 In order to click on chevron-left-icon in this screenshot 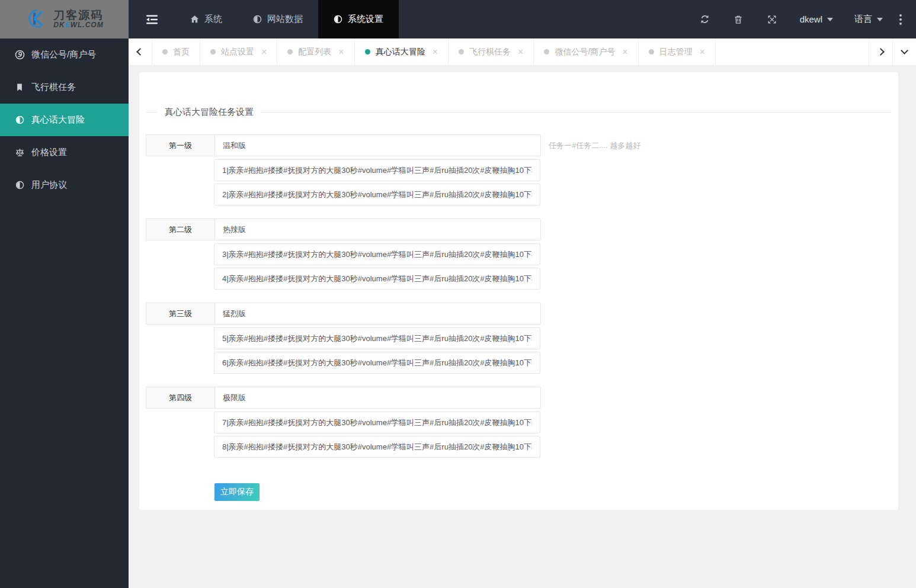, I will do `click(140, 52)`.